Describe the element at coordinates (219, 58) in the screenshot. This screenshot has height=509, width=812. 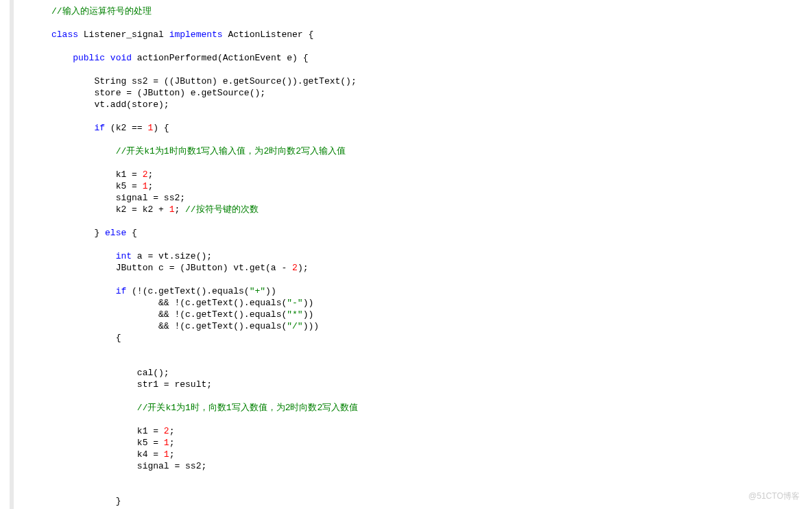
I see `code-text: actionPerformed(ActionEvent e) {` at that location.